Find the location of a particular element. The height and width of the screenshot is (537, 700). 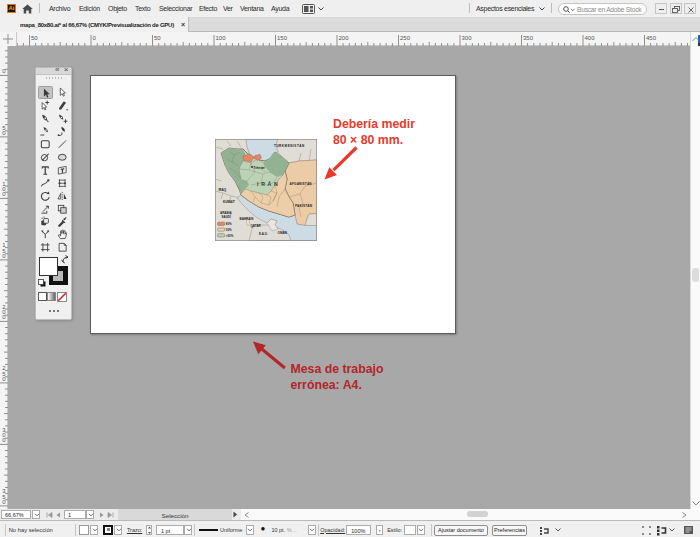

svg-text: 50% is located at coordinates (228, 229).